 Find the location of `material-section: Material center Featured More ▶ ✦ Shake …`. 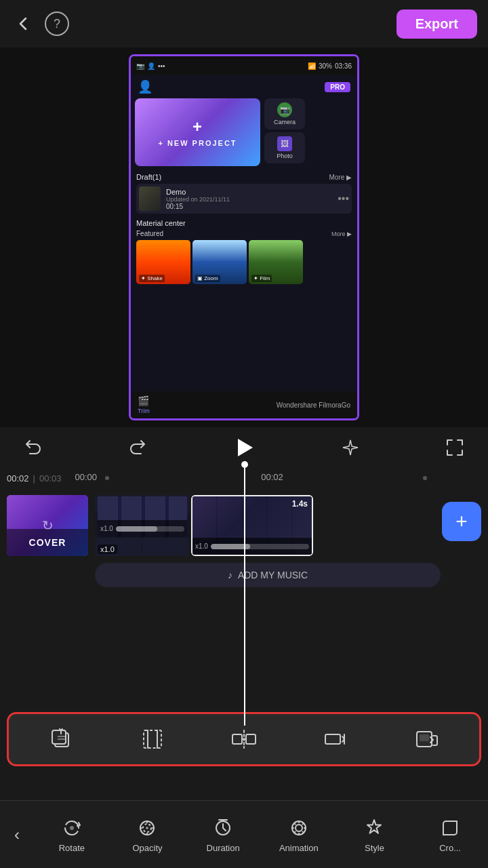

material-section: Material center Featured More ▶ ✦ Shake … is located at coordinates (244, 252).